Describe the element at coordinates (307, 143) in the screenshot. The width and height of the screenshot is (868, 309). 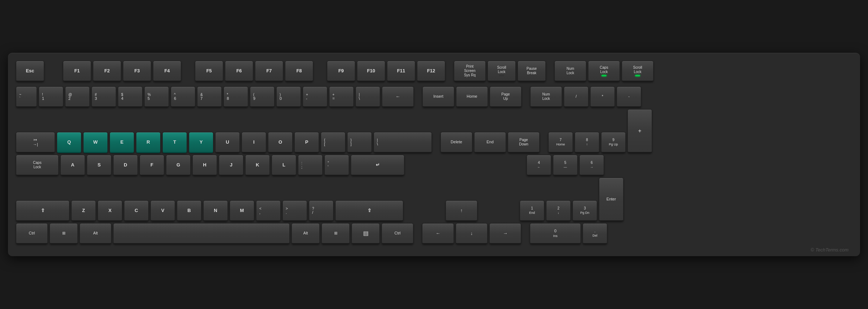
I see `key-p: P` at that location.